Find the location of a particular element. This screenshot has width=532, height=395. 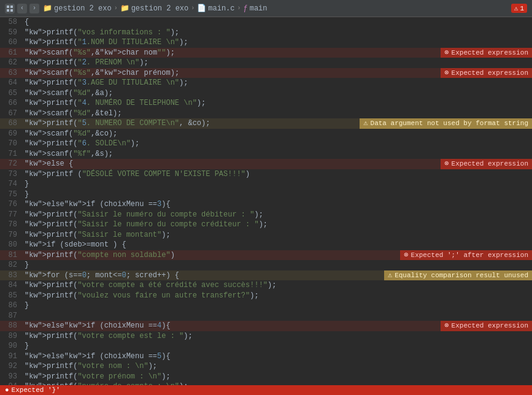

breadcrumb-item-2: 📁 gestion 2 exo is located at coordinates (155, 9).